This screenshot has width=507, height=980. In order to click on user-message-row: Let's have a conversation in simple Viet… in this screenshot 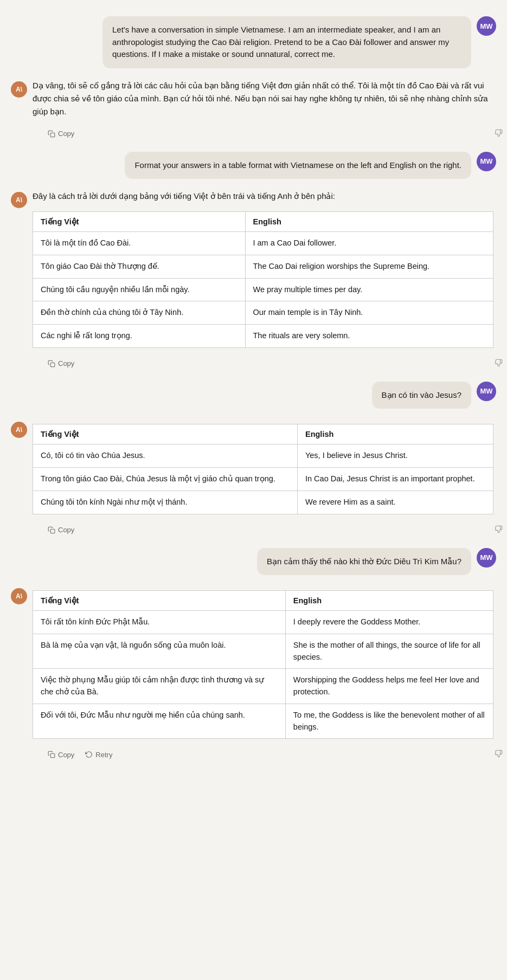, I will do `click(254, 42)`.